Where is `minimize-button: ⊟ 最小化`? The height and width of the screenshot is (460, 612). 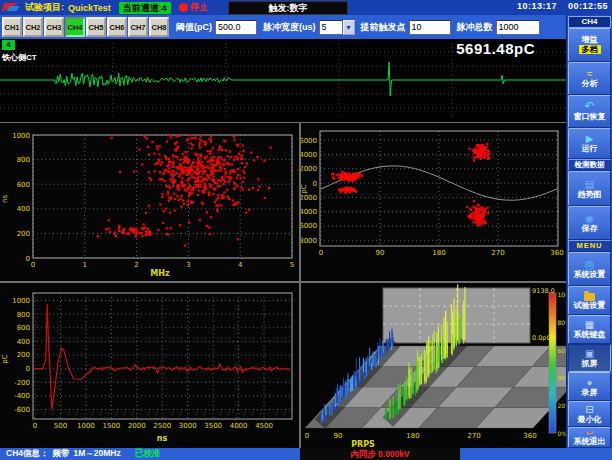 minimize-button: ⊟ 最小化 is located at coordinates (590, 414).